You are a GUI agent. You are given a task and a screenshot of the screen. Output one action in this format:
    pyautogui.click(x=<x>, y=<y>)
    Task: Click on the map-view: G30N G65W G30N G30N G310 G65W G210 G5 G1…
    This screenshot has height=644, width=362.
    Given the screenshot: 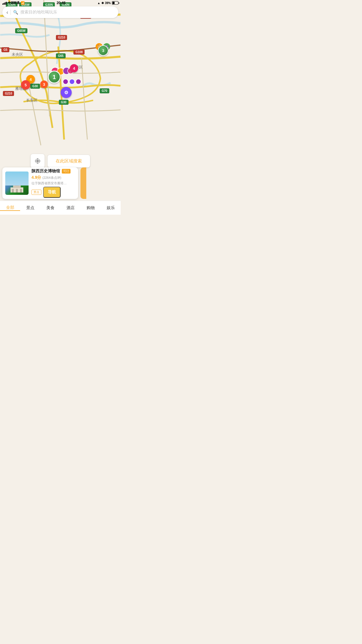 What is the action you would take?
    pyautogui.click(x=60, y=86)
    